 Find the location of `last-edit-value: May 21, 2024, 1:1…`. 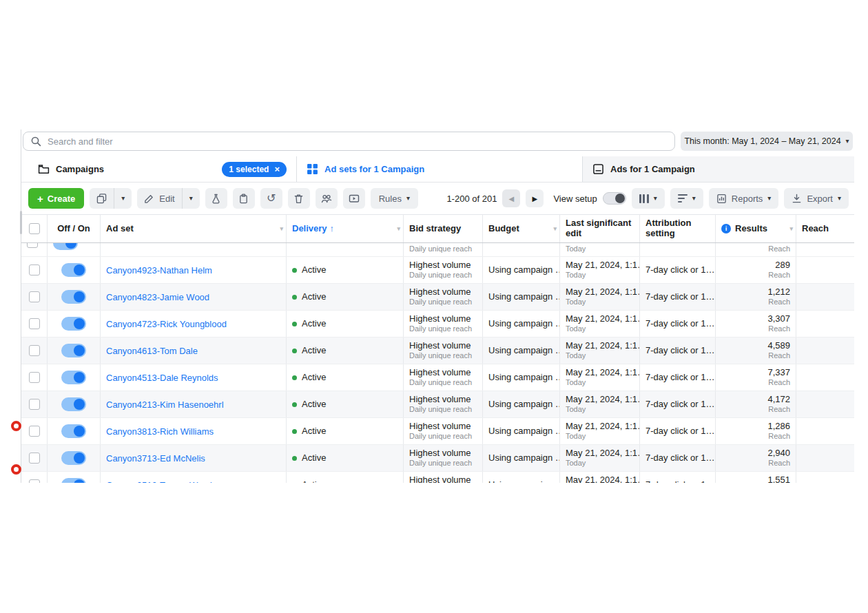

last-edit-value: May 21, 2024, 1:1… is located at coordinates (599, 399).